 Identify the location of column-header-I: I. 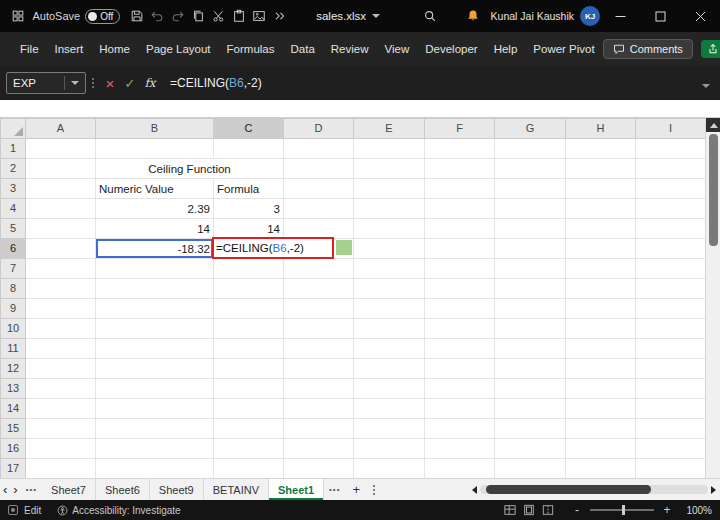
(671, 129).